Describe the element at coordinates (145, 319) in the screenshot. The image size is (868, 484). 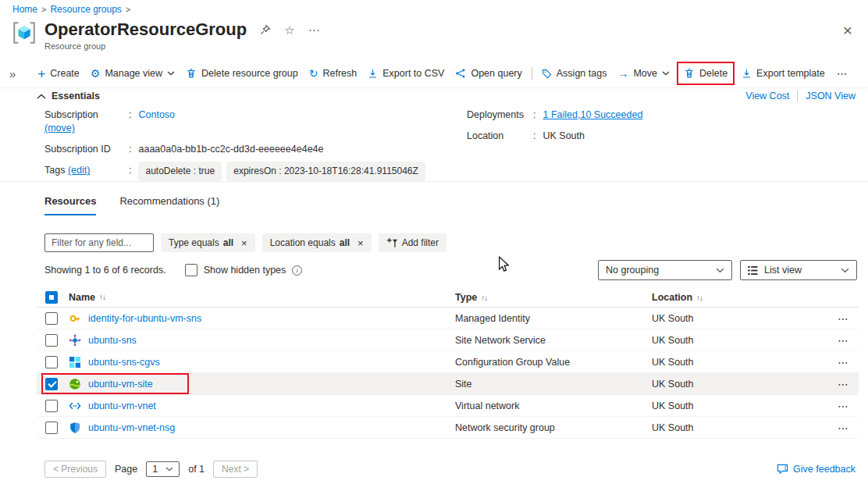
I see `resource-name-link: identity-for-ubuntu-vm-sns` at that location.